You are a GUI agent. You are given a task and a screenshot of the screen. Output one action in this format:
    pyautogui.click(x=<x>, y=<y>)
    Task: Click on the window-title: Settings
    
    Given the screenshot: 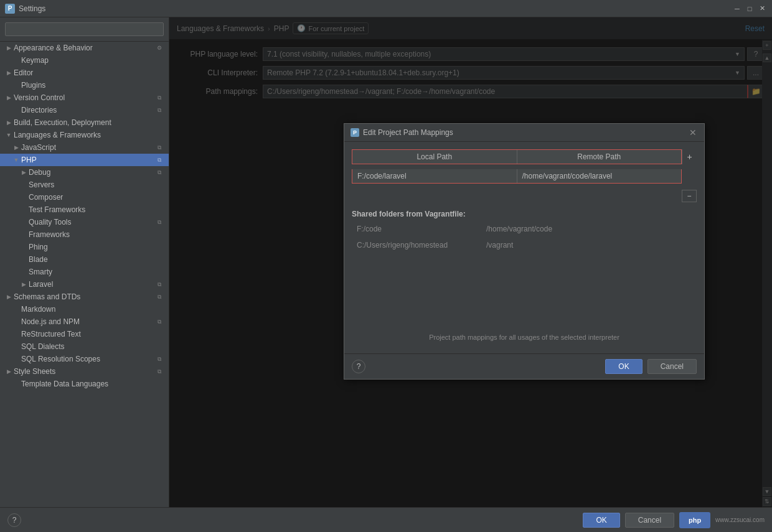 What is the action you would take?
    pyautogui.click(x=32, y=9)
    